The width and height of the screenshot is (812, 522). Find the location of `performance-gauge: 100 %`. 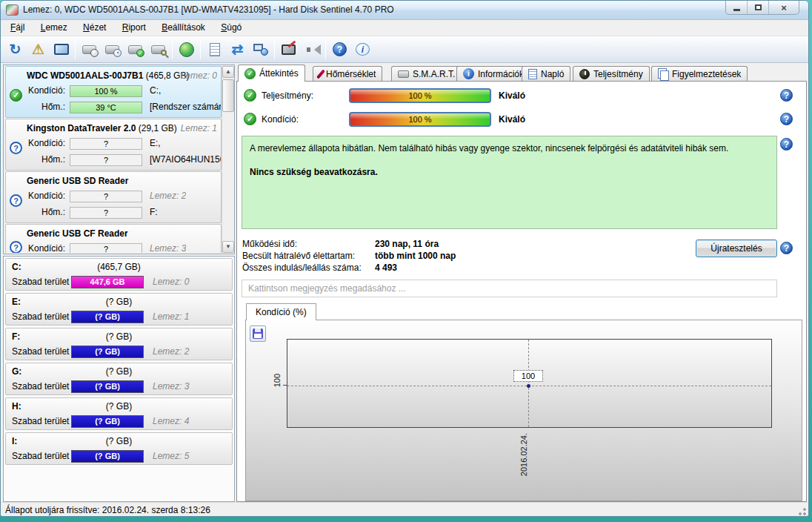

performance-gauge: 100 % is located at coordinates (420, 96).